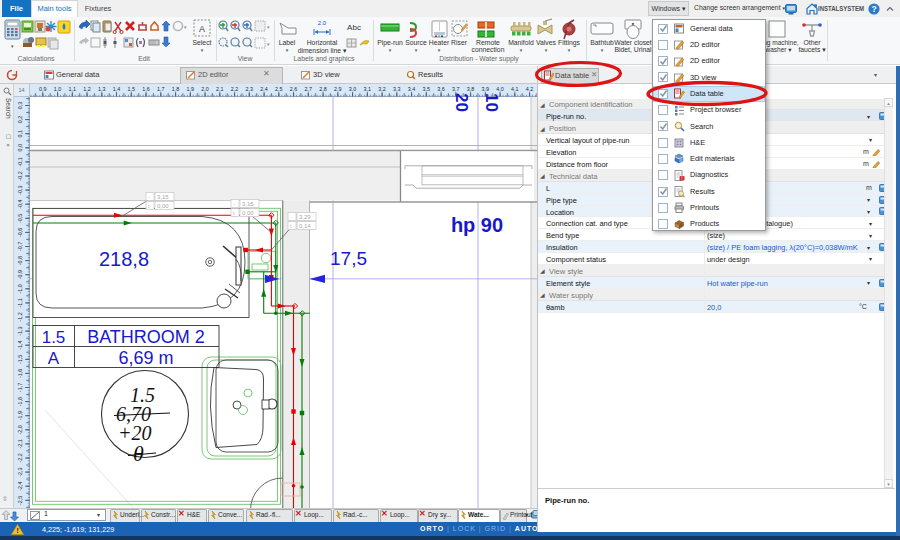 This screenshot has width=900, height=540. Describe the element at coordinates (20, 134) in the screenshot. I see `svg-text: 0,1` at that location.